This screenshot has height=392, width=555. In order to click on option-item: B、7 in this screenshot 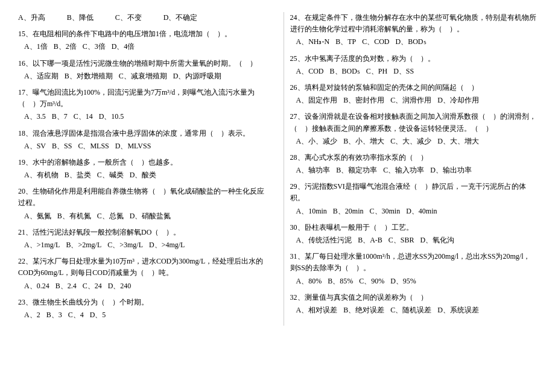, I will do `click(60, 117)`.